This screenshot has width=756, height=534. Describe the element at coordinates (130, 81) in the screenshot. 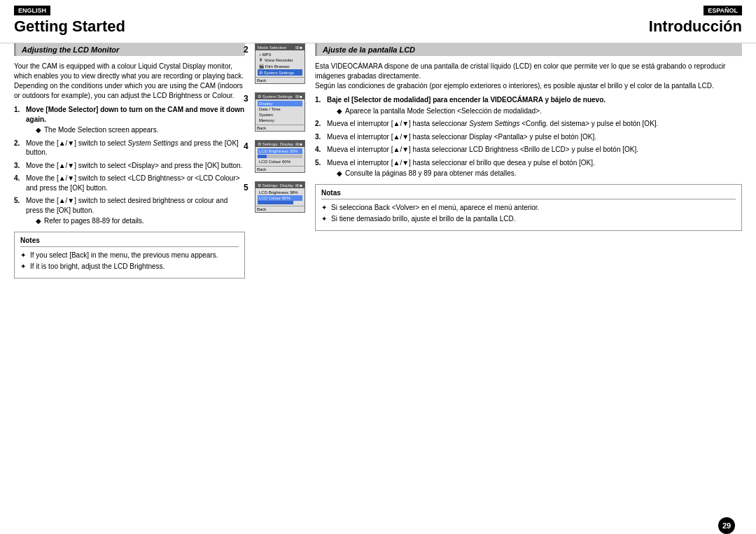

I see `english-intro: Your the CAM is equipped with a colour L…` at that location.